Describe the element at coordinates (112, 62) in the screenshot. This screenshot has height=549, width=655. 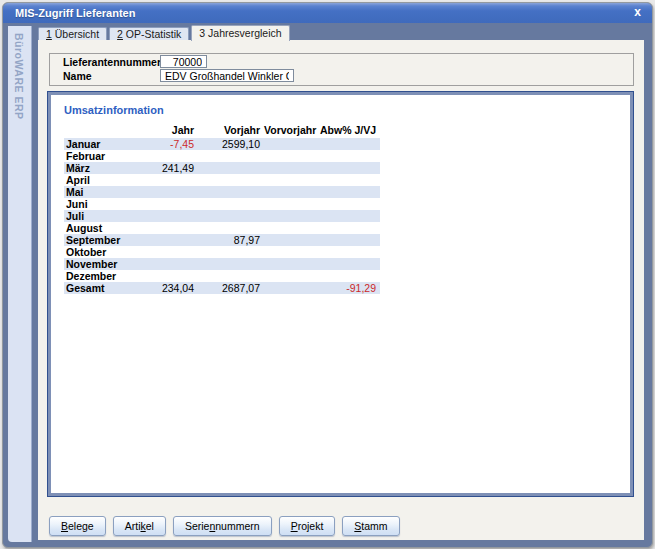
I see `form-row: Lieferantennummer` at that location.